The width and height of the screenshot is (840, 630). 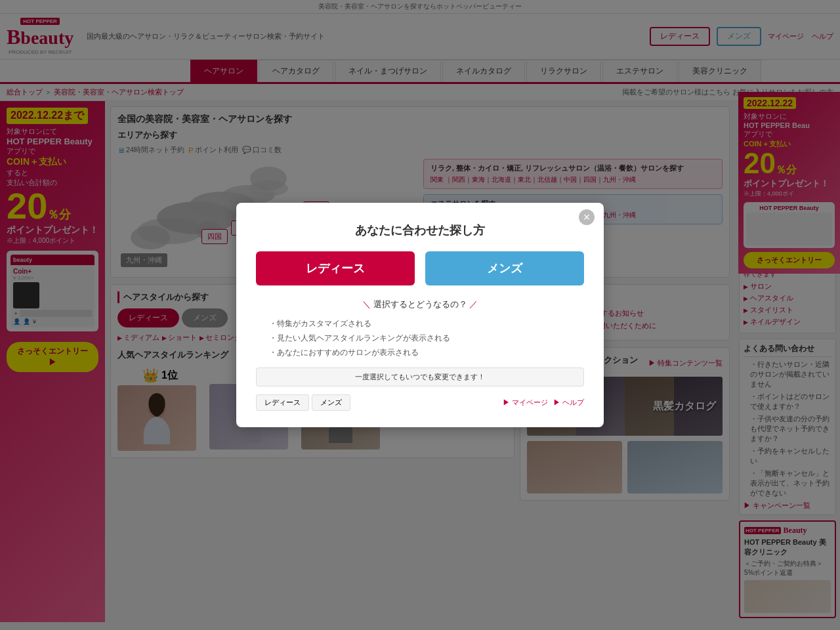 I want to click on modal-close-button: ×, so click(x=587, y=217).